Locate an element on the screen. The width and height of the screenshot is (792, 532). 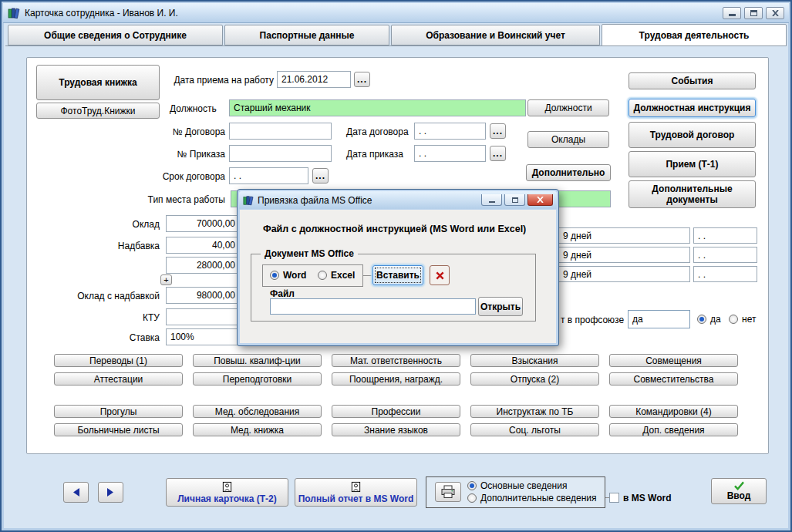
grid-button-medical-book: Мед. книжка is located at coordinates (258, 430).